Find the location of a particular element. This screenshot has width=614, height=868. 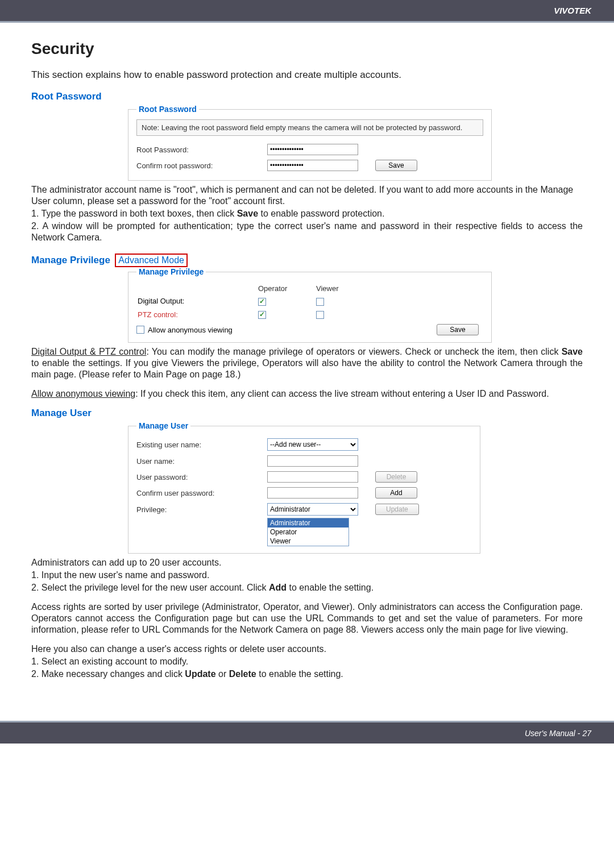

advanced-mode-badge: Advanced Mode is located at coordinates (151, 260).